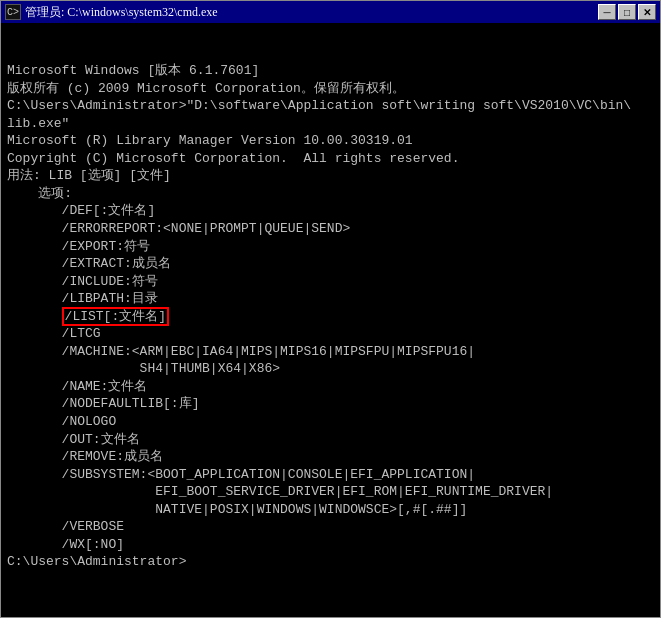  I want to click on terminal-line: /EXTRACT:成员名, so click(330, 264).